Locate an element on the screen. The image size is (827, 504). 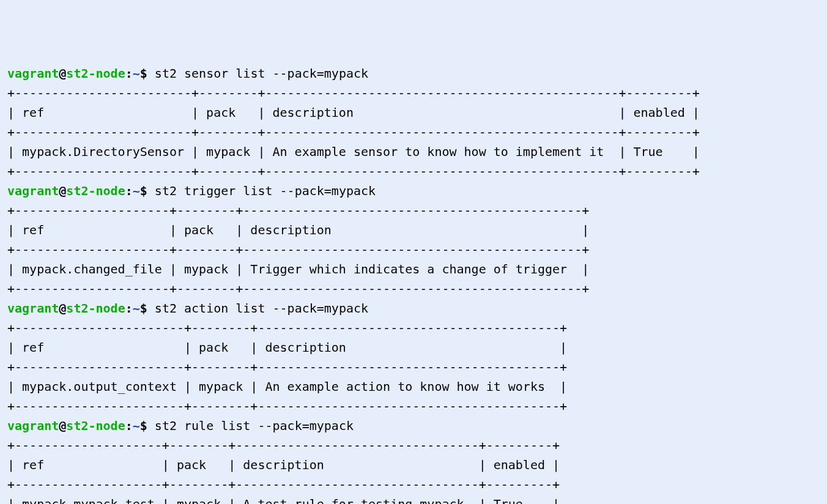
rule-table-header: | ref | pack | description | enabled | is located at coordinates (284, 465).